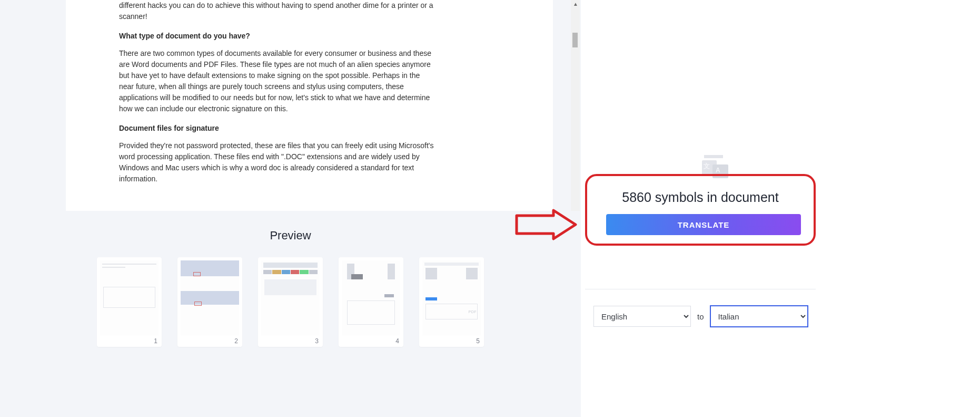  I want to click on scroll-thumb, so click(575, 40).